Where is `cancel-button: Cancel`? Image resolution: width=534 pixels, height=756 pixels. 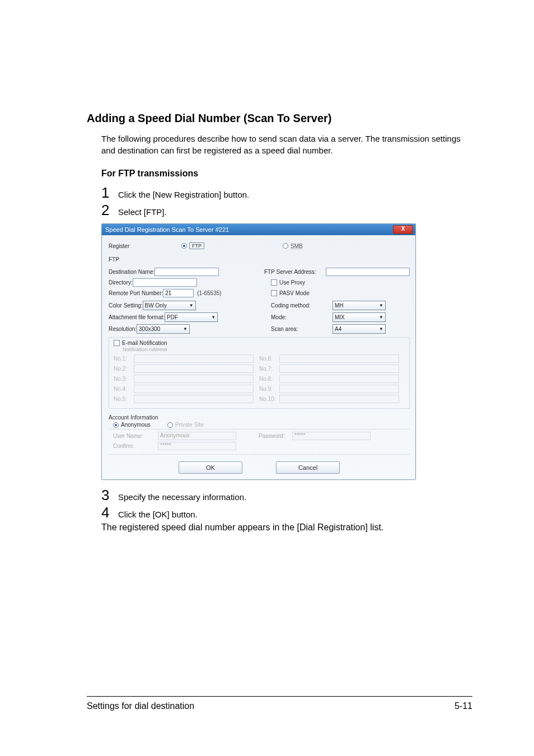 cancel-button: Cancel is located at coordinates (308, 468).